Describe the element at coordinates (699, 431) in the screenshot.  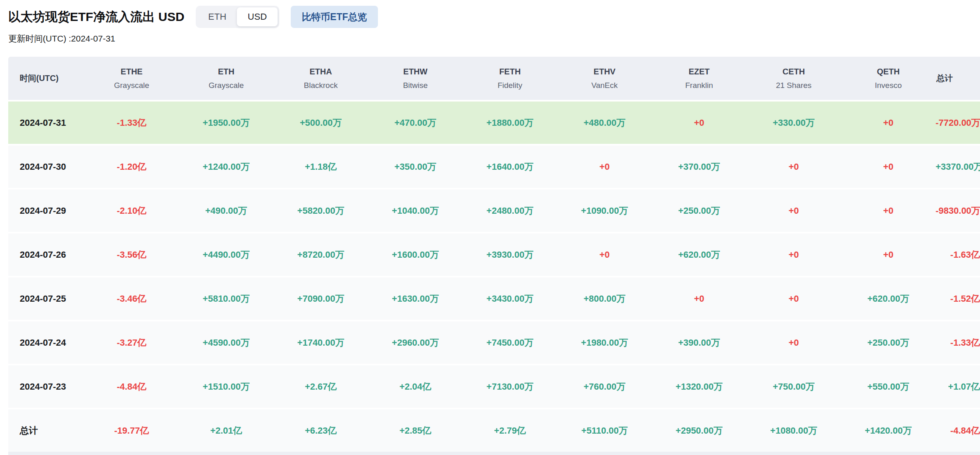
I see `value-cell: +2950.00万` at that location.